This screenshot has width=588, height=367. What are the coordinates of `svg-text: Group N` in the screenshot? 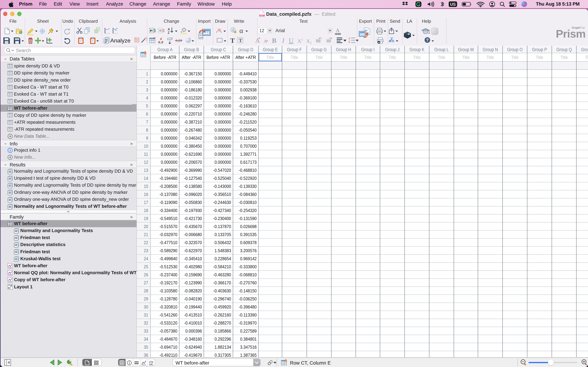 It's located at (490, 50).